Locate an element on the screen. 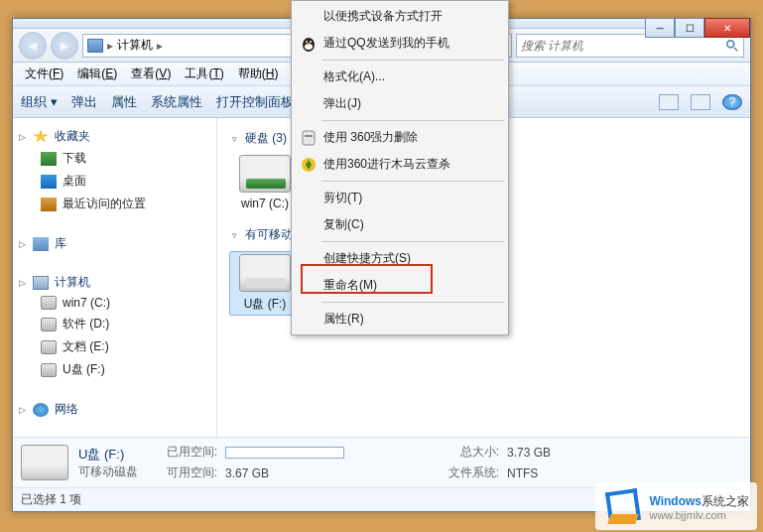  free-space-label: 可用空间: is located at coordinates (183, 472).